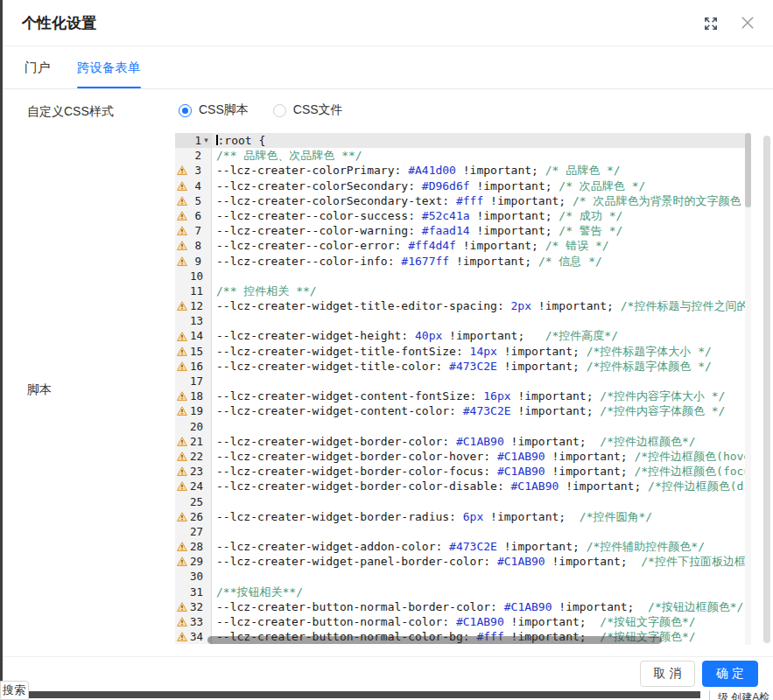 The height and width of the screenshot is (700, 773). I want to click on gutter: 21, so click(193, 441).